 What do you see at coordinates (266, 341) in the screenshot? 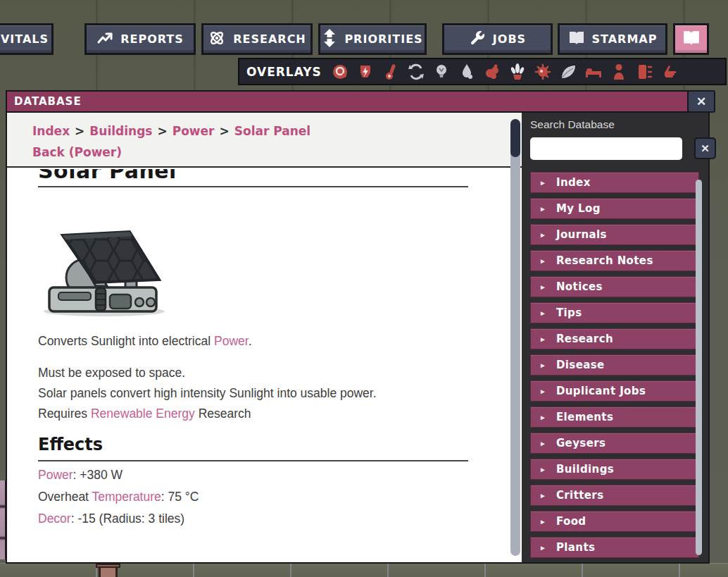
I see `entry-description: Converts Sunlight into electrical Power.` at bounding box center [266, 341].